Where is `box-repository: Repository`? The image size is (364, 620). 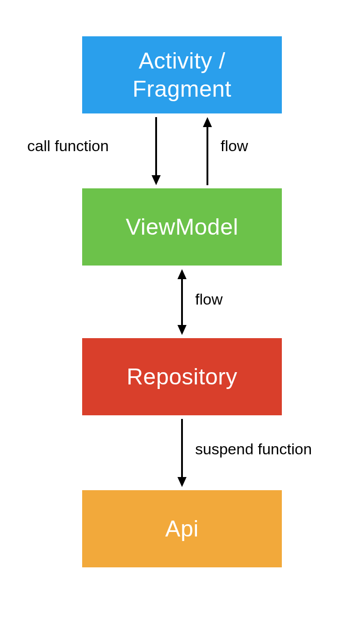
box-repository: Repository is located at coordinates (182, 377).